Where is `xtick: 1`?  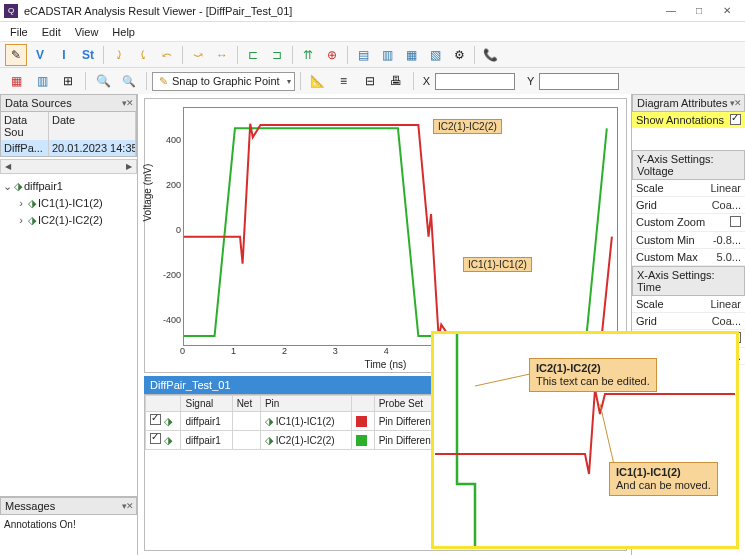 xtick: 1 is located at coordinates (234, 351).